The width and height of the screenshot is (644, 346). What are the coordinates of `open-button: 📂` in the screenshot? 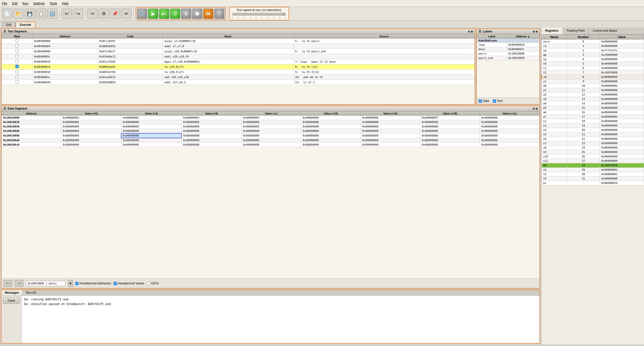 It's located at (18, 14).